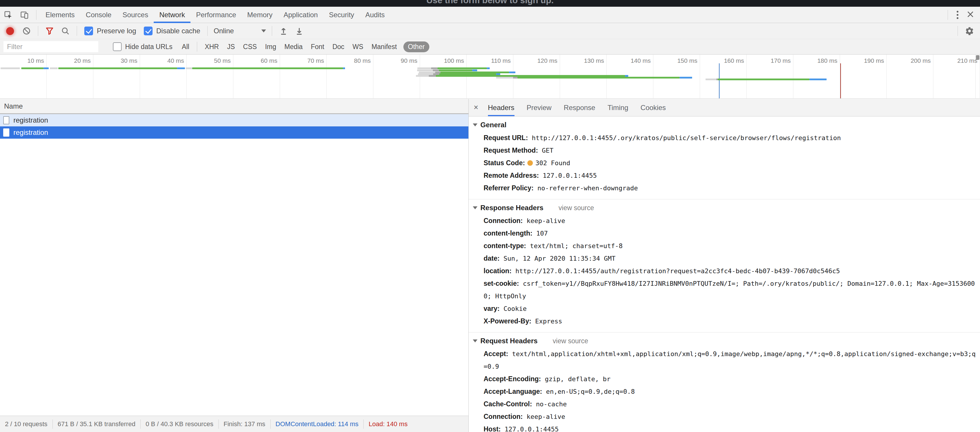 This screenshot has height=432, width=980. Describe the element at coordinates (212, 47) in the screenshot. I see `filter-type-xhr: XHR` at that location.